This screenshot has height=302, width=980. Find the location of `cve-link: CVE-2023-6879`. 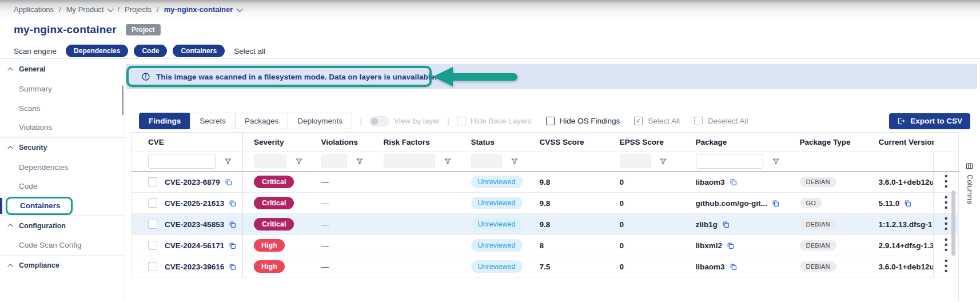

cve-link: CVE-2023-6879 is located at coordinates (192, 182).